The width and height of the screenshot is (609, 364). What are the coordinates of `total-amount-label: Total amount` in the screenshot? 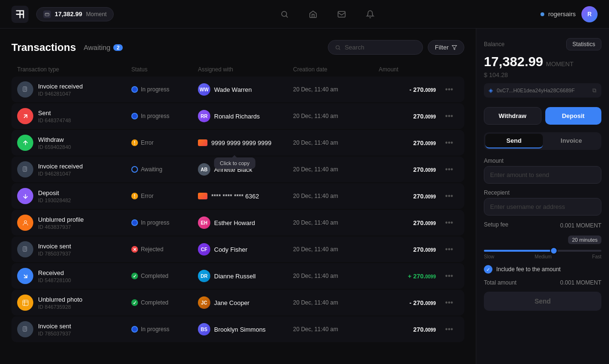 It's located at (501, 283).